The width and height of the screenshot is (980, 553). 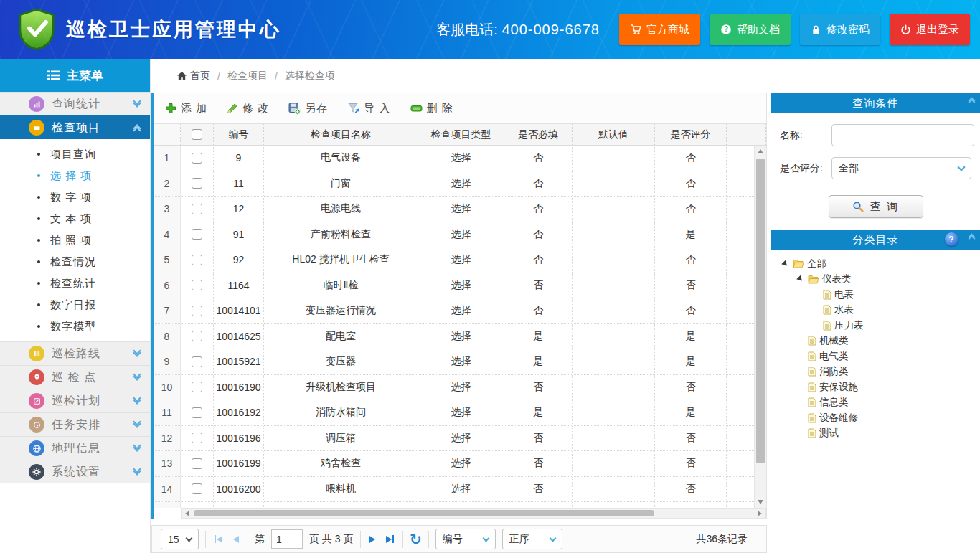 I want to click on tree-node-folder: 仪表类, so click(x=875, y=280).